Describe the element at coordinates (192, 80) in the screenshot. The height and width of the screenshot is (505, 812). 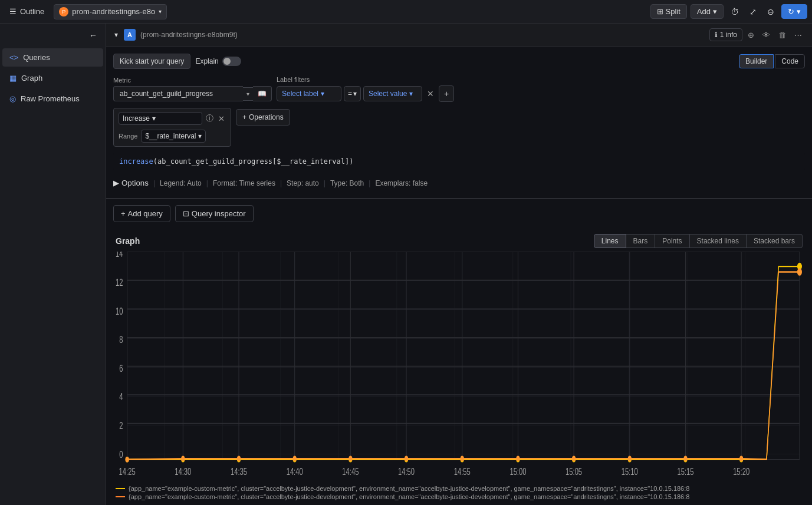
I see `metric-field-label: Metric` at that location.